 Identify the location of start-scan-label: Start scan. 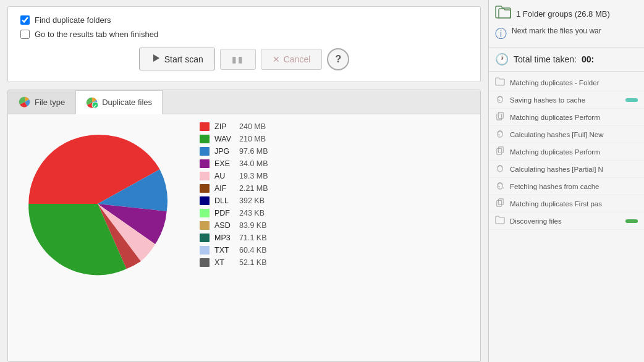
(184, 59).